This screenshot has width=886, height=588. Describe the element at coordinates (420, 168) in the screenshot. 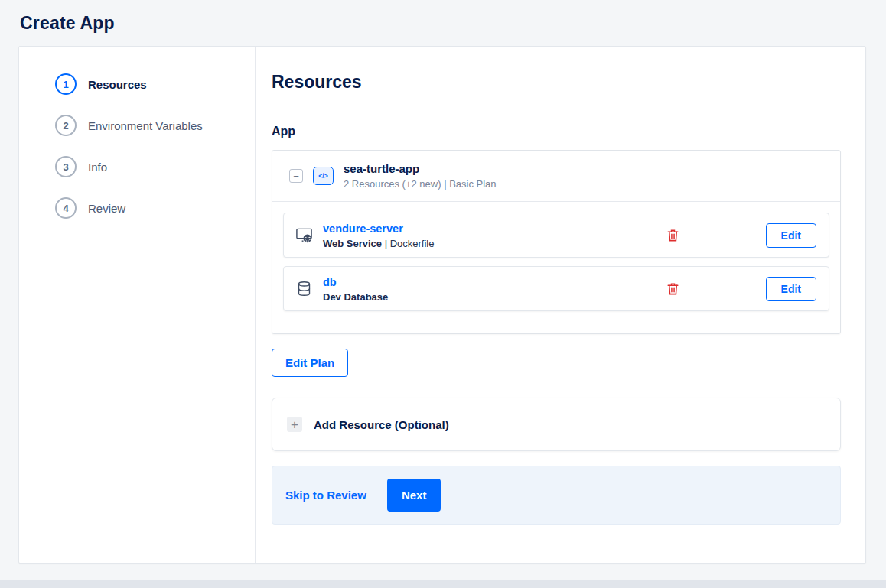

I see `app-name: sea-turtle-app` at that location.